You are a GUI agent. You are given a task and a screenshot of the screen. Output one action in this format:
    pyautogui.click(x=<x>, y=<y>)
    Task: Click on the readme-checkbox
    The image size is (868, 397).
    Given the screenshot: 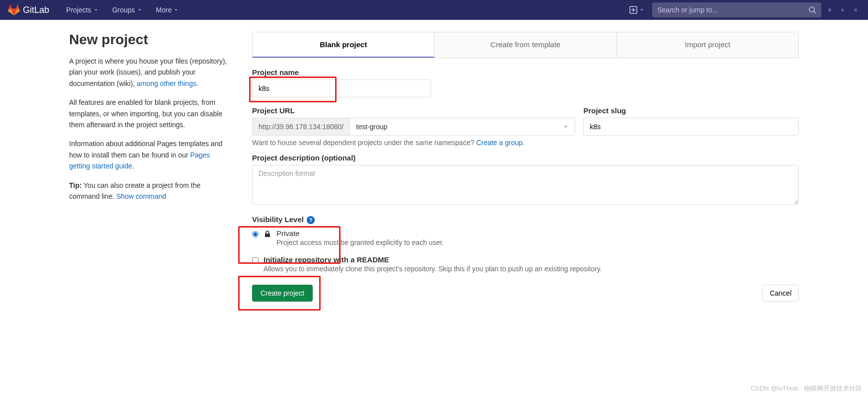 What is the action you would take?
    pyautogui.click(x=256, y=260)
    